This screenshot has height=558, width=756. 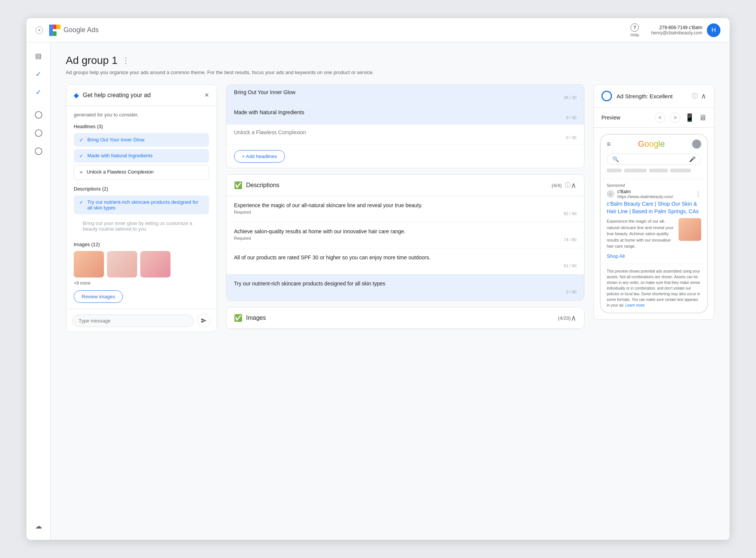 What do you see at coordinates (141, 140) in the screenshot?
I see `headline-item-1: ✓ Bring Out Your Inner Glow` at bounding box center [141, 140].